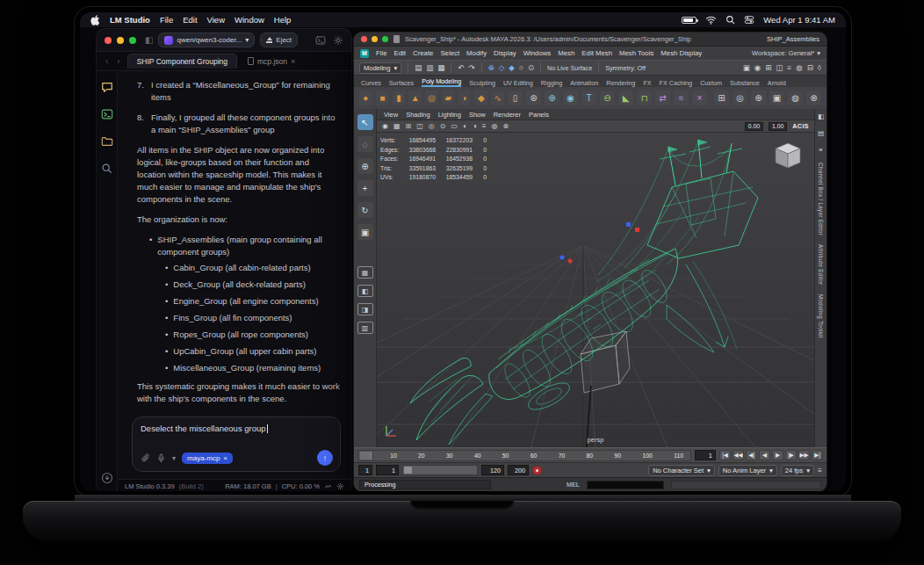 Image resolution: width=924 pixels, height=565 pixels. What do you see at coordinates (740, 98) in the screenshot?
I see `target-weld-icon: ◎` at bounding box center [740, 98].